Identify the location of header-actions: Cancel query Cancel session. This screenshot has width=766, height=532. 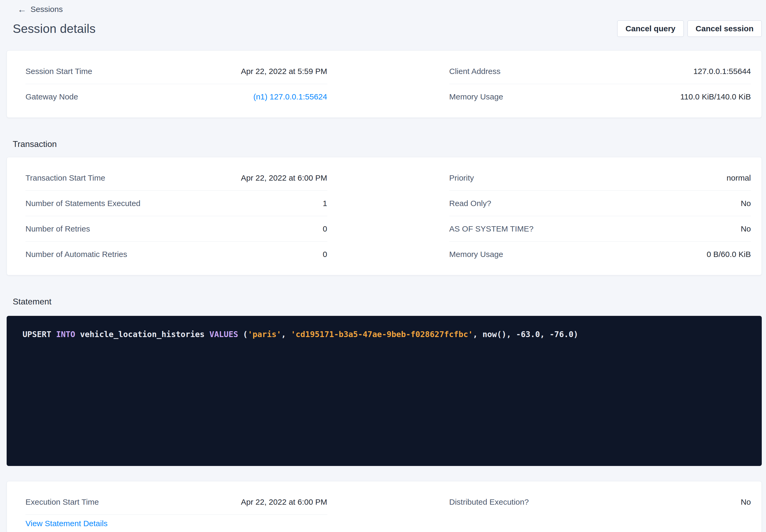
(689, 29).